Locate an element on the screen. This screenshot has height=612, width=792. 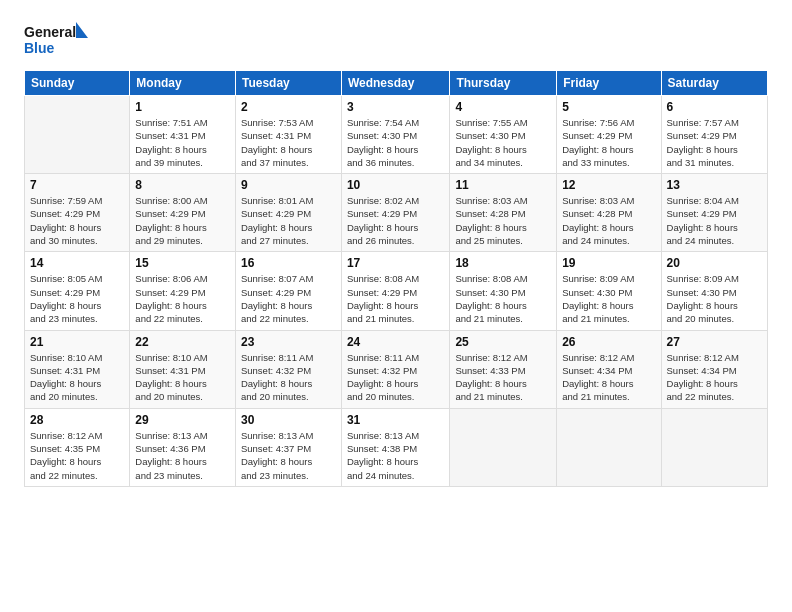
day-number: 16 is located at coordinates (288, 263).